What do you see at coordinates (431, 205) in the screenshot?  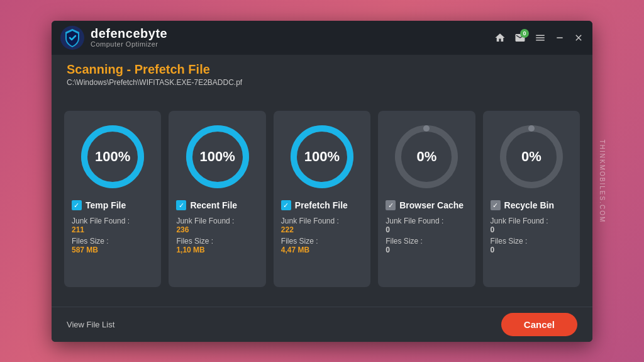 I see `card-title-browser-cache: Browser Cache` at bounding box center [431, 205].